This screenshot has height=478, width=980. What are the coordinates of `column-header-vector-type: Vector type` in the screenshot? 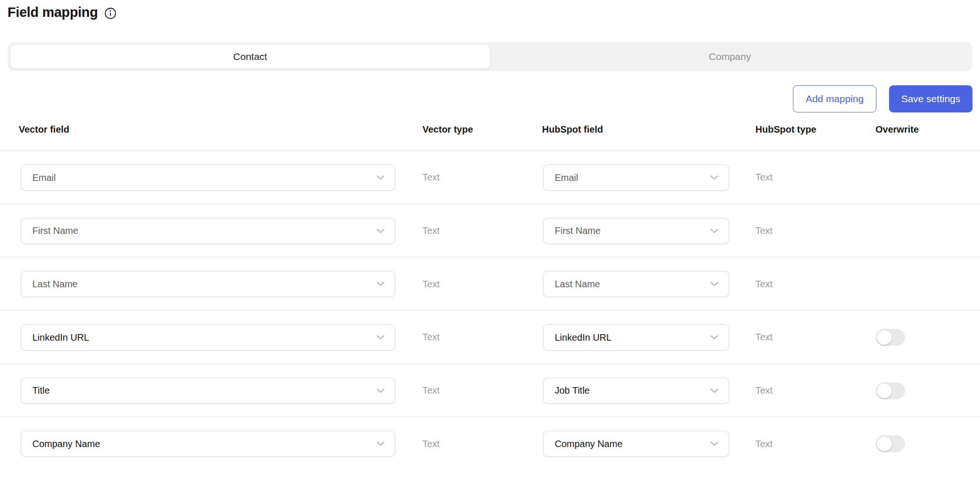 It's located at (448, 129).